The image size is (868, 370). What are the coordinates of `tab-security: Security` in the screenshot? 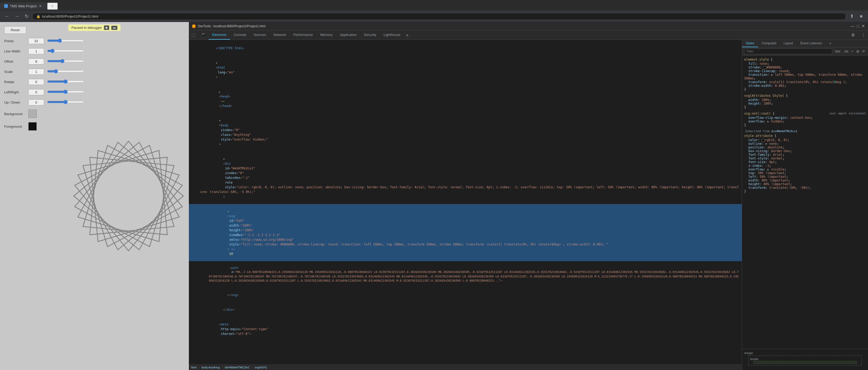 It's located at (370, 35).